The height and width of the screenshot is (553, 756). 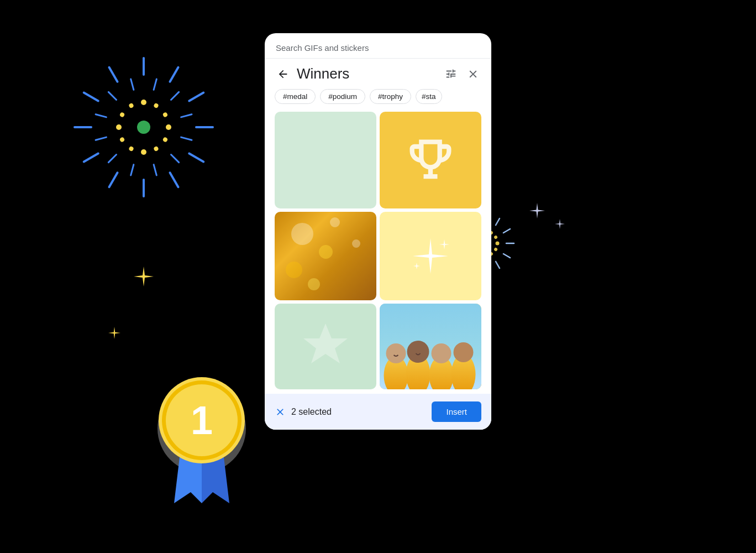 What do you see at coordinates (431, 160) in the screenshot?
I see `grid-cell-trophy` at bounding box center [431, 160].